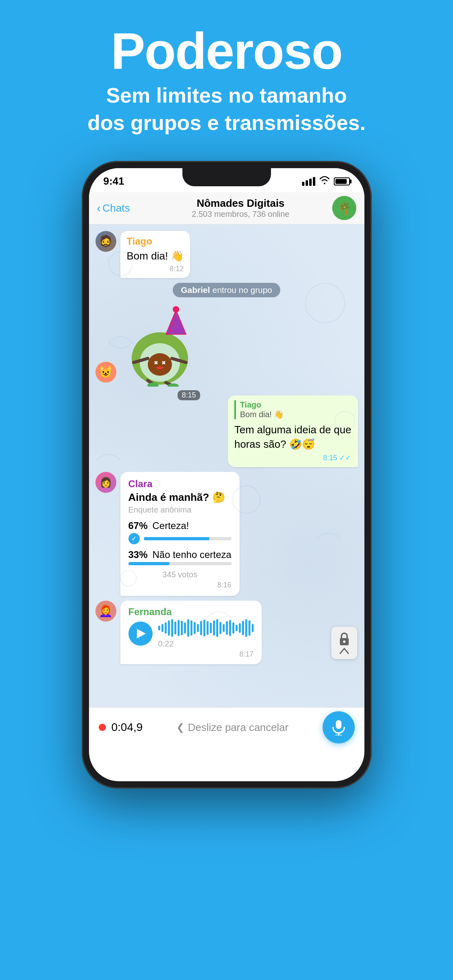 Image resolution: width=453 pixels, height=980 pixels. I want to click on poll-time: 8:16, so click(180, 585).